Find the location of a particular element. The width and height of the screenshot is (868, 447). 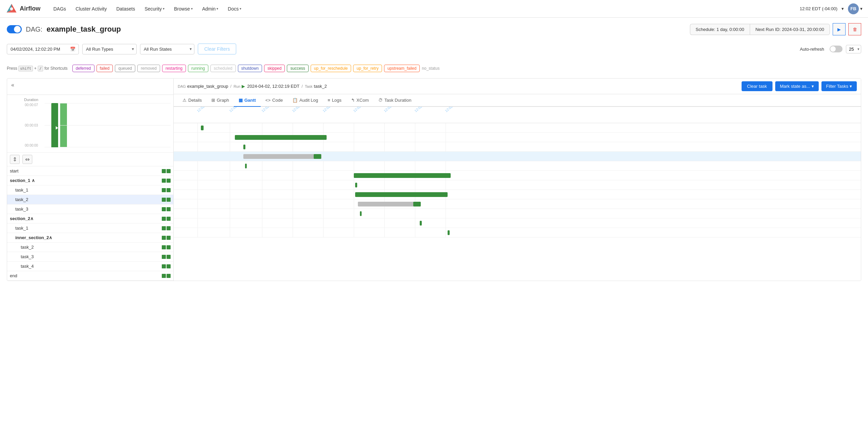

tl-3: 12:02:21 EDT is located at coordinates (270, 110).